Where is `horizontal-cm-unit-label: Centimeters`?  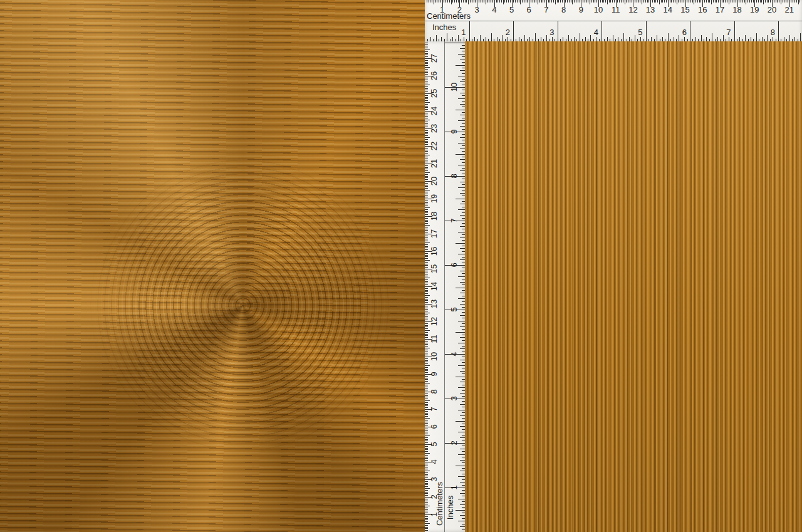 horizontal-cm-unit-label: Centimeters is located at coordinates (449, 16).